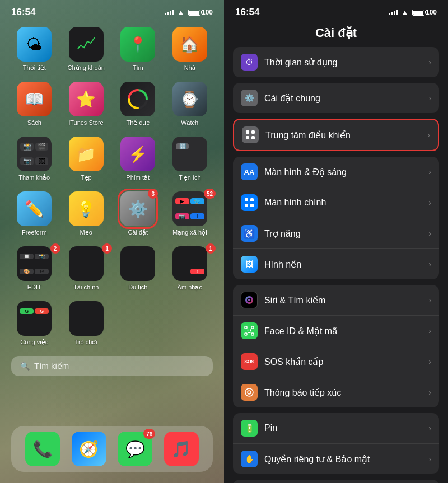 This screenshot has height=483, width=448. What do you see at coordinates (190, 99) in the screenshot?
I see `watch-icon: ⌚` at bounding box center [190, 99].